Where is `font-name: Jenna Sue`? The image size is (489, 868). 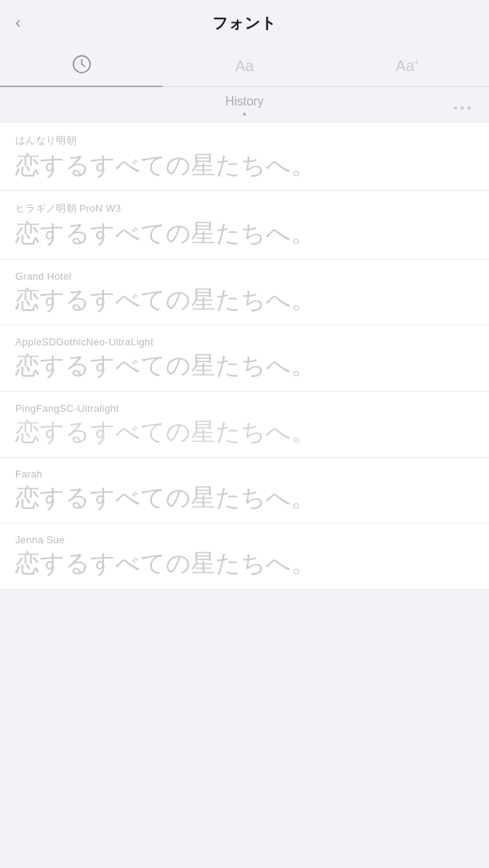
font-name: Jenna Sue is located at coordinates (244, 539).